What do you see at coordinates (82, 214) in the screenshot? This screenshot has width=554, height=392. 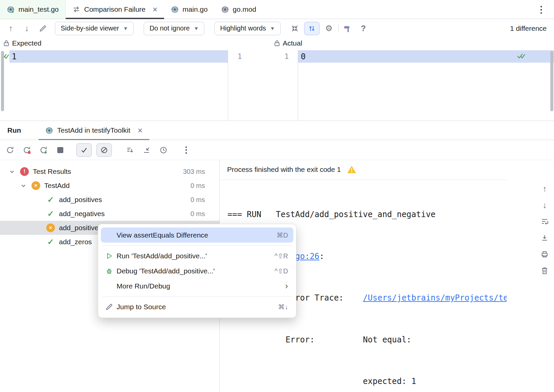 I see `tree-item-label: add_negatives` at bounding box center [82, 214].